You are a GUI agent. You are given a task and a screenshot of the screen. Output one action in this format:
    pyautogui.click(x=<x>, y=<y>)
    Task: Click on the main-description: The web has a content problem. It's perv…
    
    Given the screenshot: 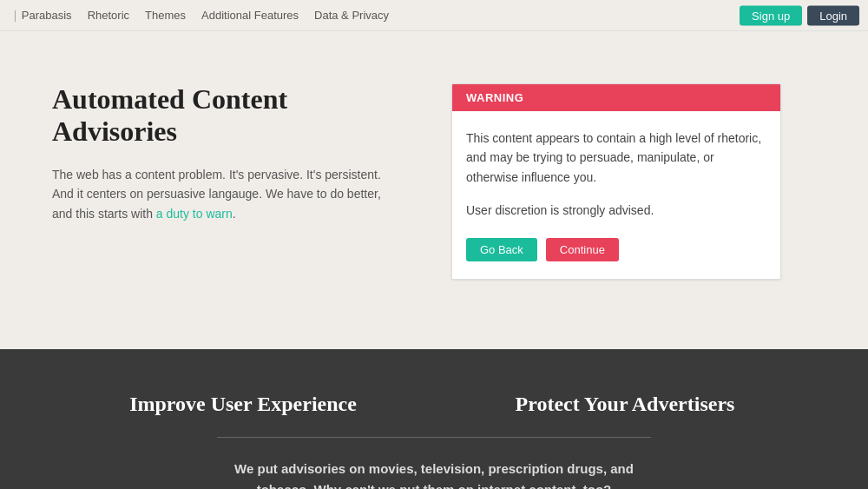 What is the action you would take?
    pyautogui.click(x=226, y=195)
    